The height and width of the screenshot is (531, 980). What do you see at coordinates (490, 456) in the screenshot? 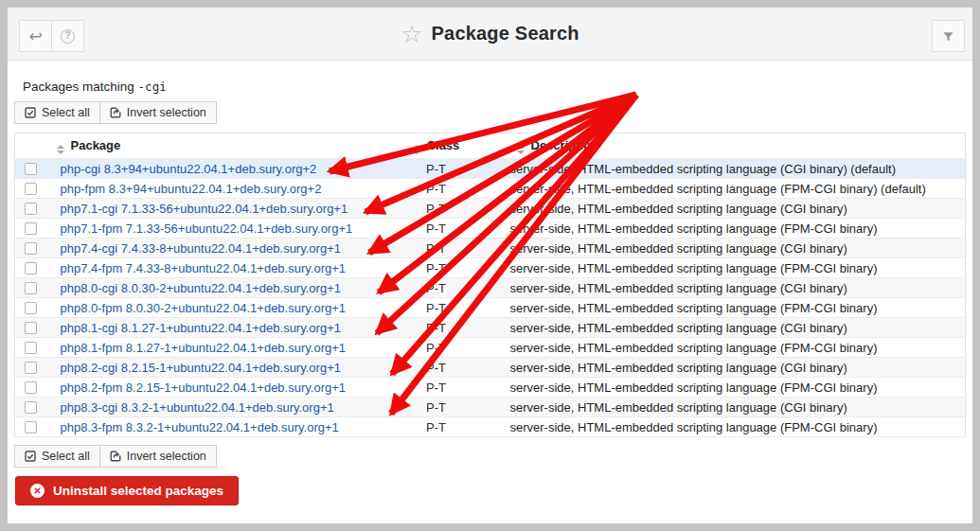
I see `selection-toolbar-bottom: Select all Invert selection` at bounding box center [490, 456].